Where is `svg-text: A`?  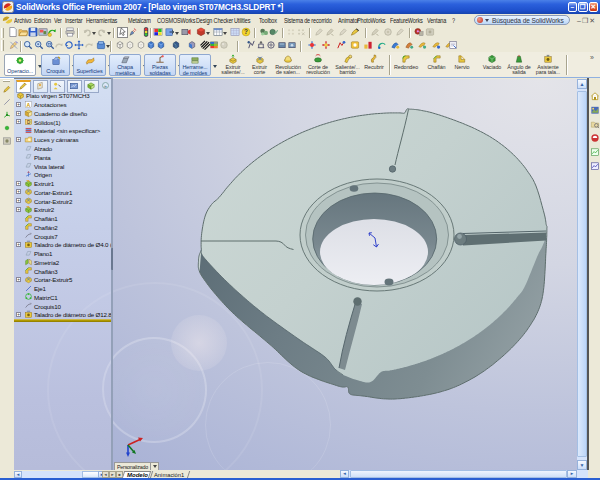 svg-text: A is located at coordinates (29, 104).